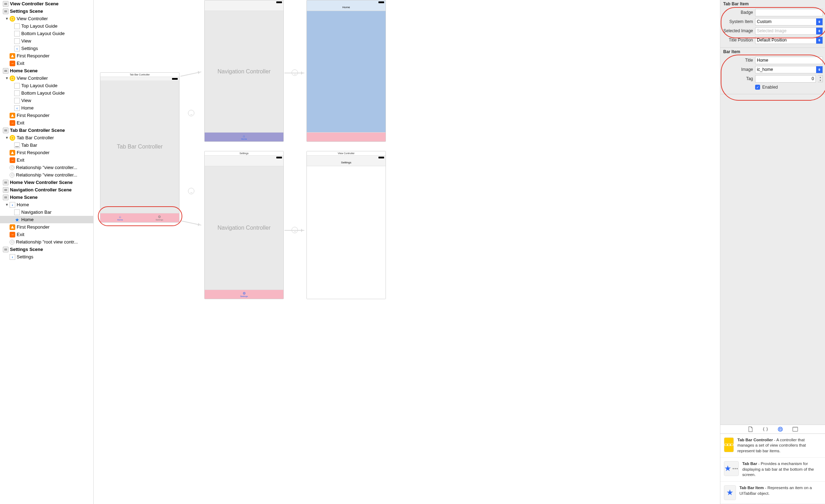 The height and width of the screenshot is (504, 825). What do you see at coordinates (47, 205) in the screenshot?
I see `outline-item: ▼‹Home` at bounding box center [47, 205].